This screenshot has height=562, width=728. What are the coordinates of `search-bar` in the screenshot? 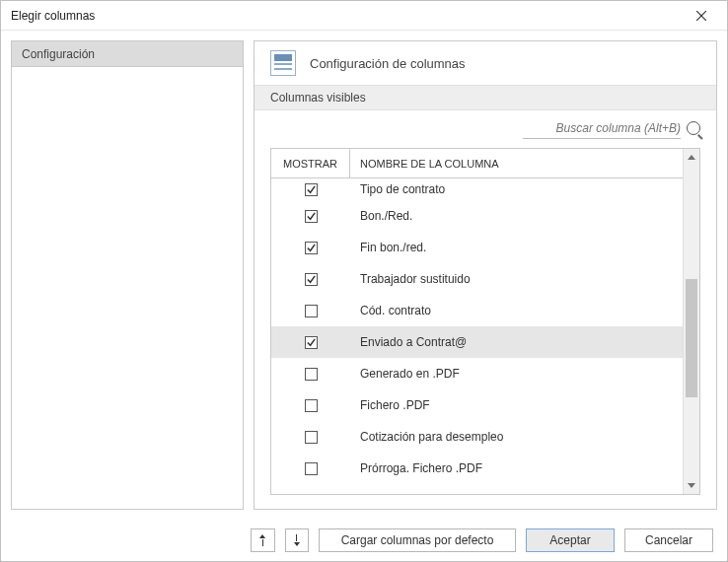 It's located at (485, 128).